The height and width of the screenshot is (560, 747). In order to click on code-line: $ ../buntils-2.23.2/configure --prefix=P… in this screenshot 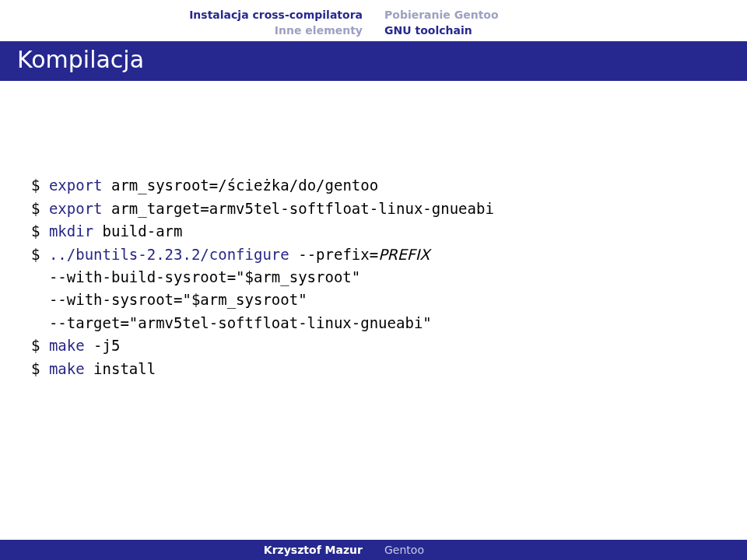, I will do `click(374, 255)`.